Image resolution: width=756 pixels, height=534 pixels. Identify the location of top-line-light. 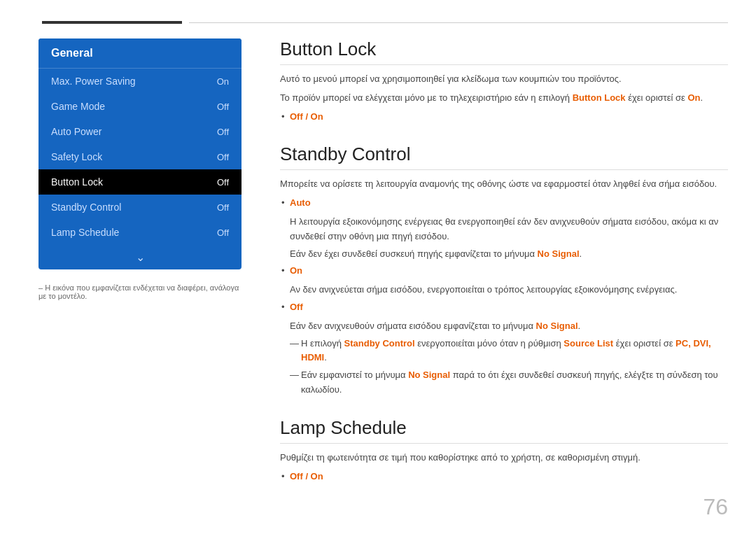
(458, 22).